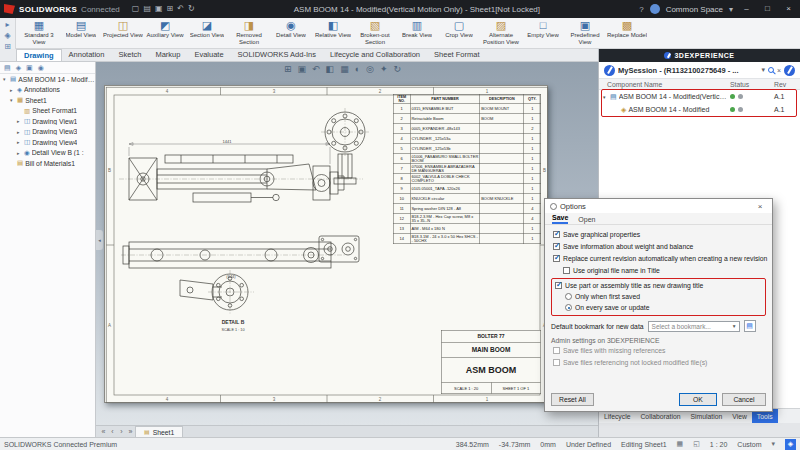  I want to click on minimize-button: –, so click(746, 9).